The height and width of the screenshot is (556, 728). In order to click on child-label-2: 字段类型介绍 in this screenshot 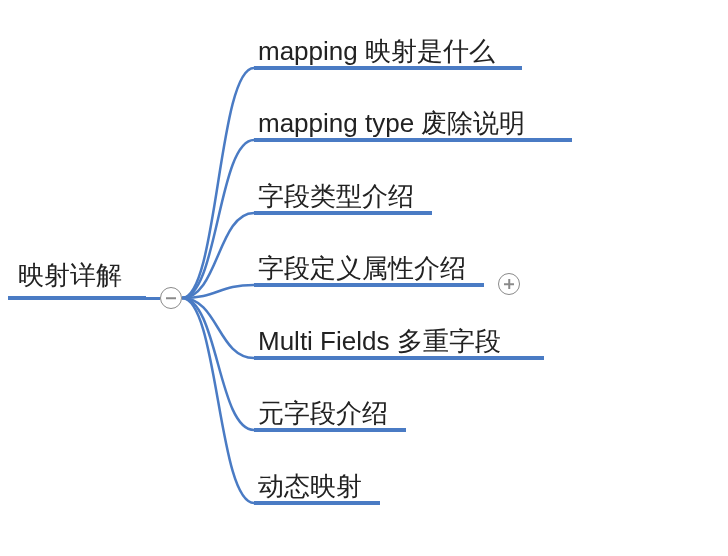, I will do `click(336, 196)`.